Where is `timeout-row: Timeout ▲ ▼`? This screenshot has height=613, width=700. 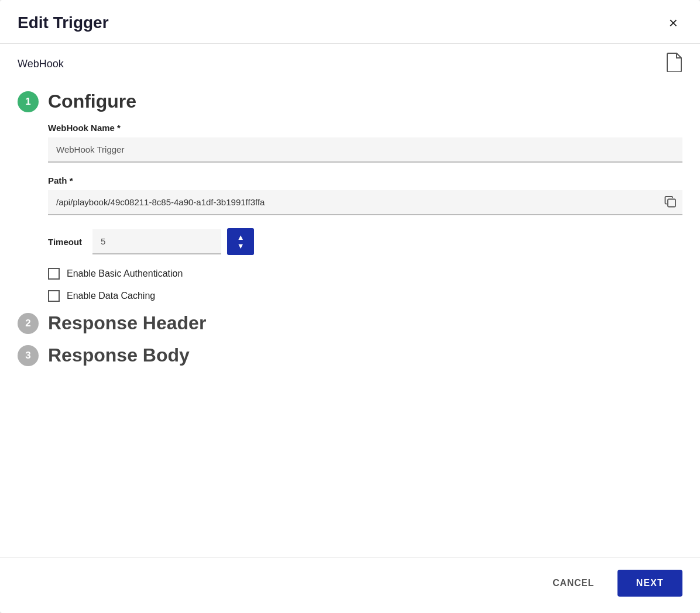
timeout-row: Timeout ▲ ▼ is located at coordinates (365, 242).